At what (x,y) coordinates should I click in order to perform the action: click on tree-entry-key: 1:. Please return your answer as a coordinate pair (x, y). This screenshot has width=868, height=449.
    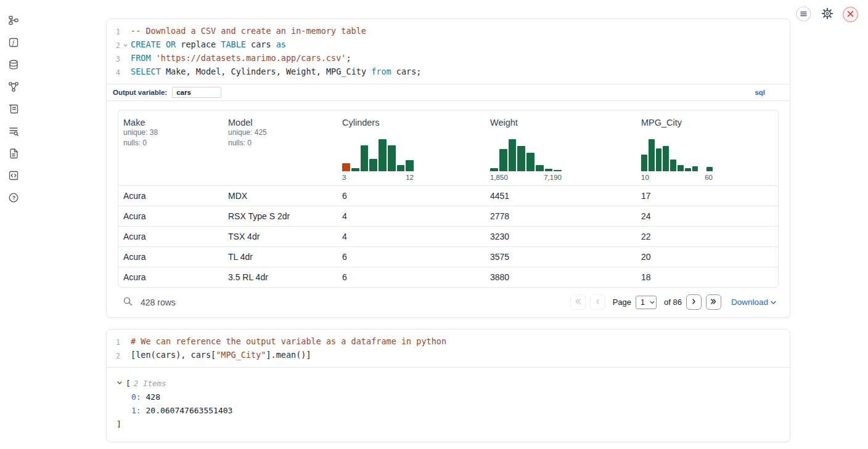
    Looking at the image, I should click on (136, 410).